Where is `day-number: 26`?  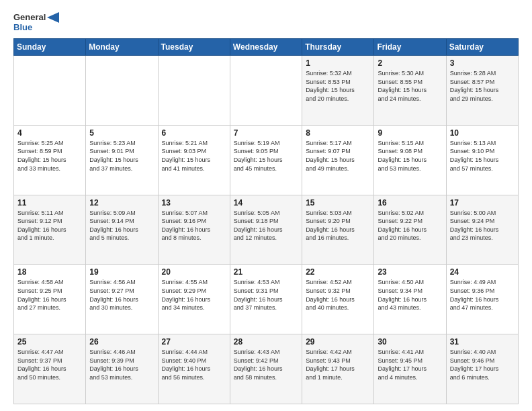
day-number: 26 is located at coordinates (122, 342).